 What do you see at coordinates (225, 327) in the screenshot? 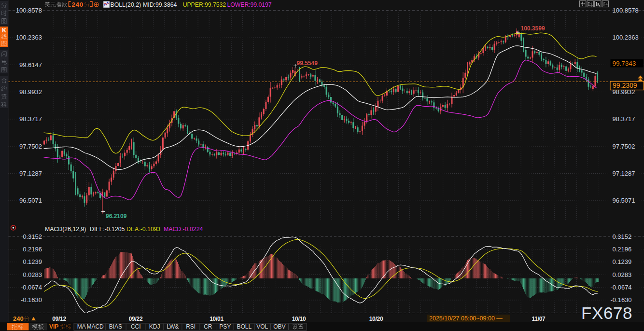
I see `svg-text: PSY` at bounding box center [225, 327].